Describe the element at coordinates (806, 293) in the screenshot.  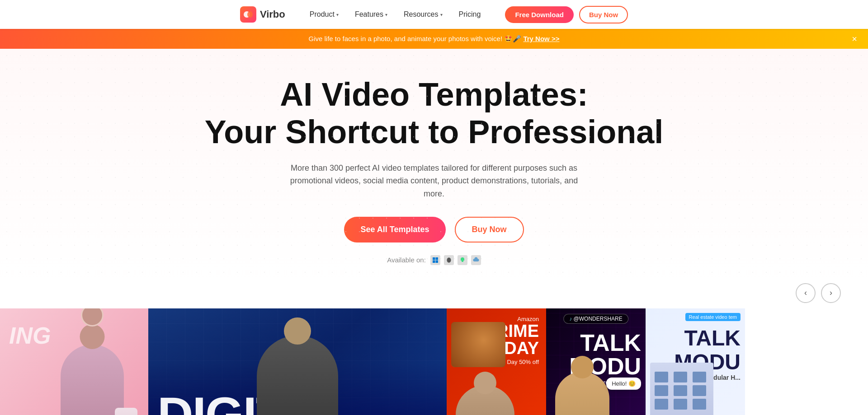
I see `prev-icon: ‹` at that location.